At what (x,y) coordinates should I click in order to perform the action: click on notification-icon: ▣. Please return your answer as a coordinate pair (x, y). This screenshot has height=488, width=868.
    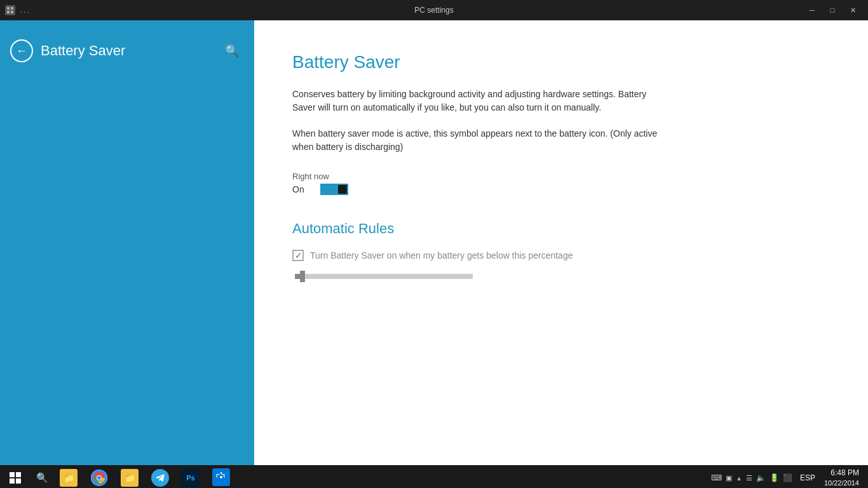
    Looking at the image, I should click on (729, 478).